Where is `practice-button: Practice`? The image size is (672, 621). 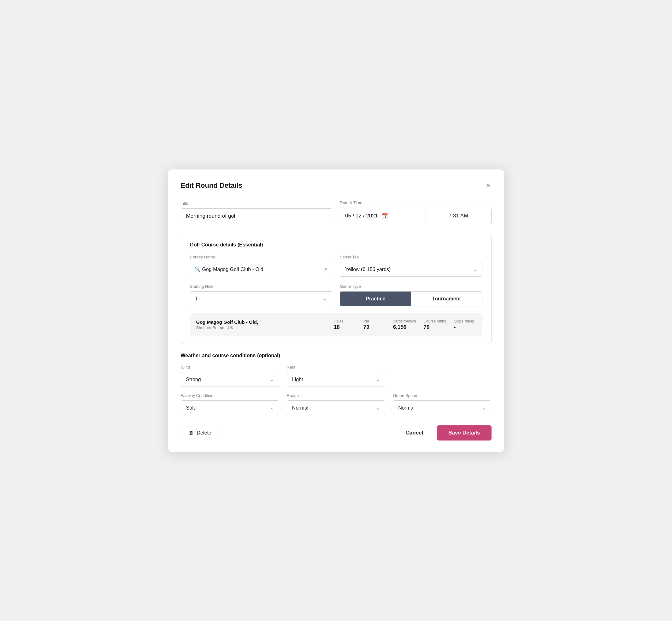
practice-button: Practice is located at coordinates (376, 299).